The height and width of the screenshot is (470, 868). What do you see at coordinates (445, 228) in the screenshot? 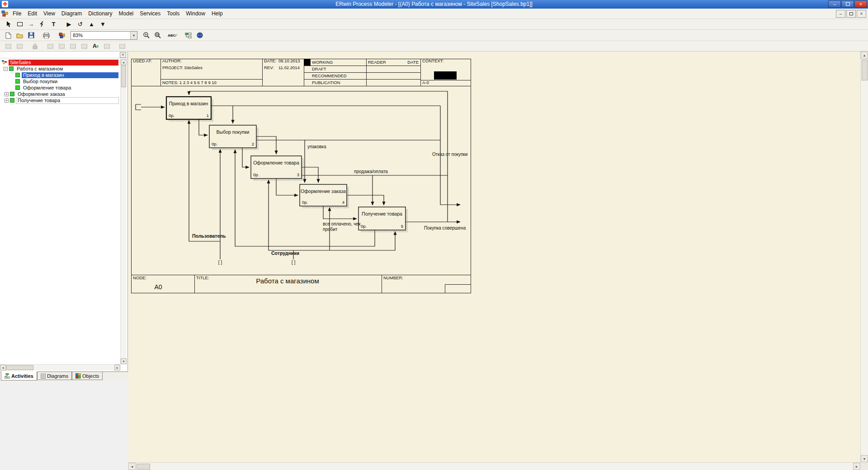
I see `label-purchase-done: Покупка совершена` at bounding box center [445, 228].